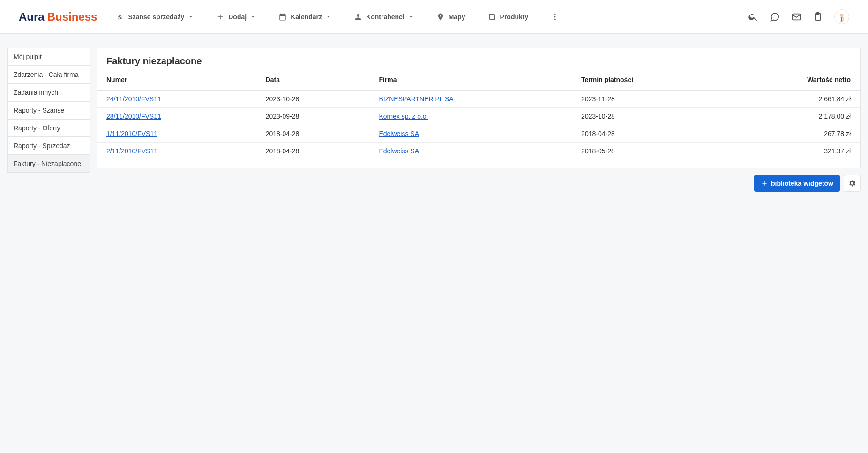  What do you see at coordinates (132, 151) in the screenshot?
I see `invoice-number-link: 2/11/2010/FVS11` at bounding box center [132, 151].